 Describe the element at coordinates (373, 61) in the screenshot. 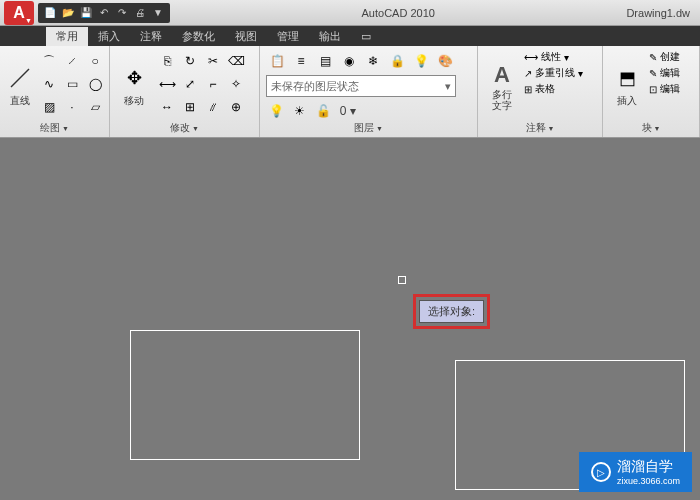

I see `layer-freeze-icon: ❄` at that location.